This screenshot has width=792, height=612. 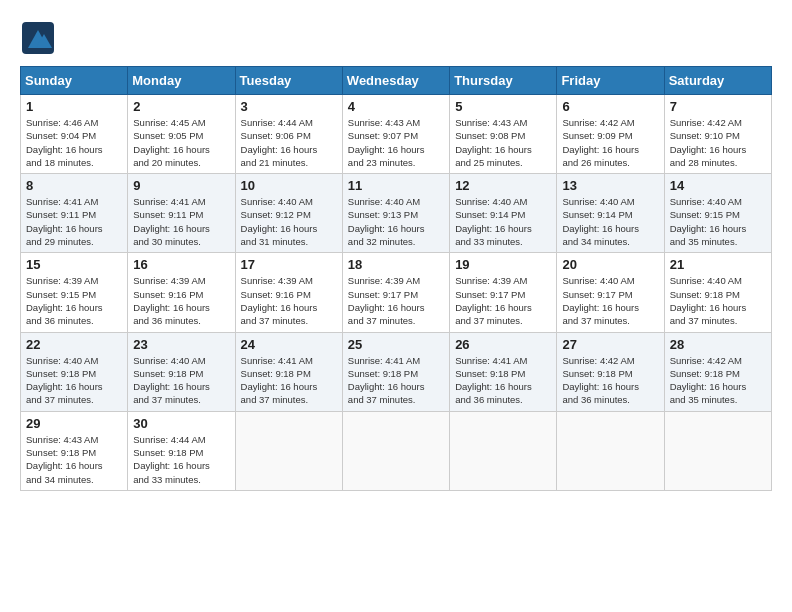 What do you see at coordinates (396, 81) in the screenshot?
I see `day-of-week-header: Wednesday` at bounding box center [396, 81].